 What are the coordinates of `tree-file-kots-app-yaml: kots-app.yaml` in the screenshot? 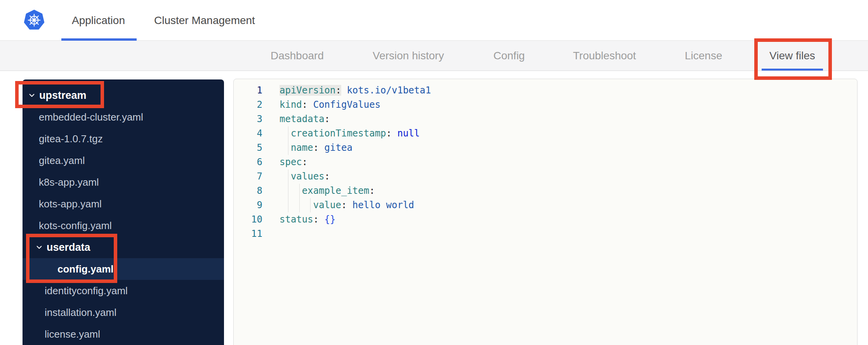 It's located at (123, 204).